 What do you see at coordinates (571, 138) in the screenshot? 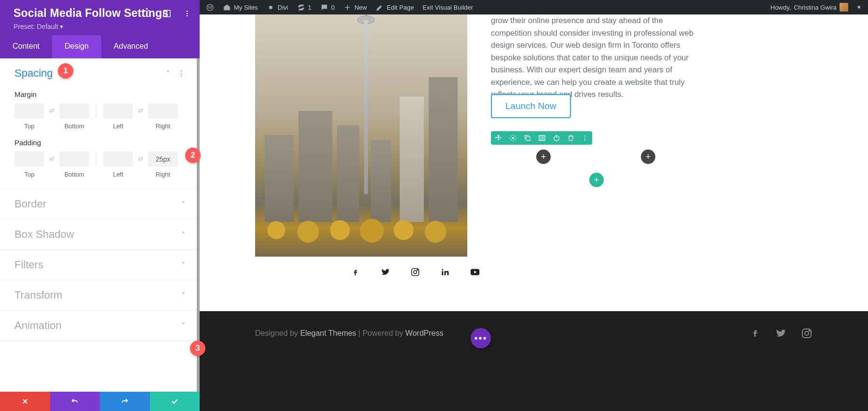
I see `trash-icon` at bounding box center [571, 138].